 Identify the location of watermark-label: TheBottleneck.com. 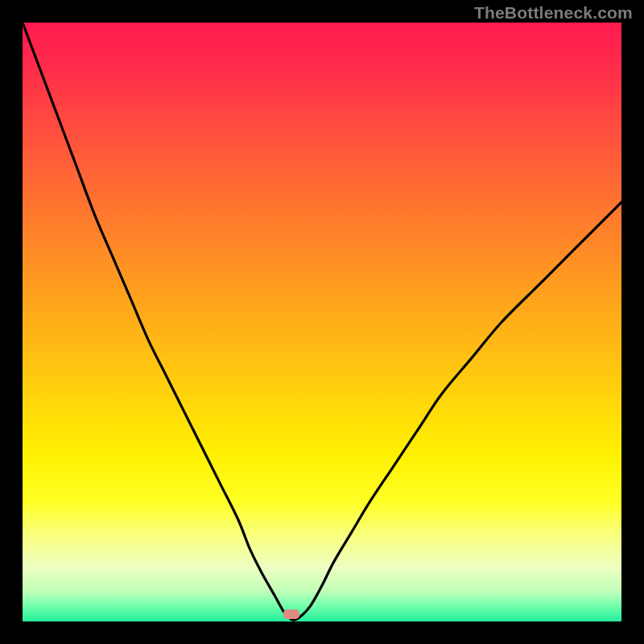
(554, 13).